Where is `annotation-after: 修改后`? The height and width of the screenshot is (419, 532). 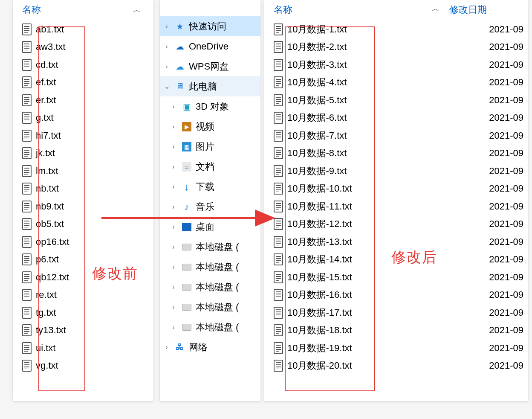
annotation-after: 修改后 is located at coordinates (414, 257).